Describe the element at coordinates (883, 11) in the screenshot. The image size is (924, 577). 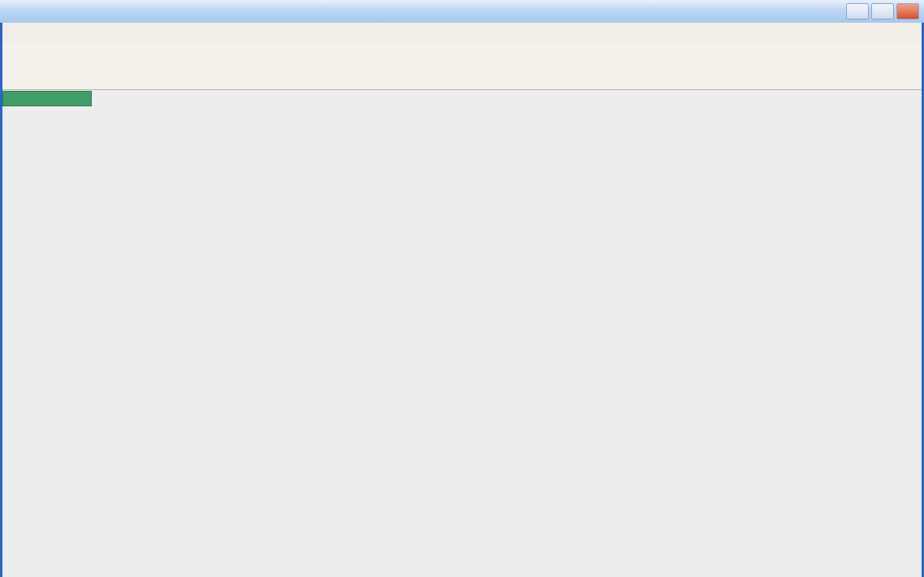
I see `window-controls` at that location.